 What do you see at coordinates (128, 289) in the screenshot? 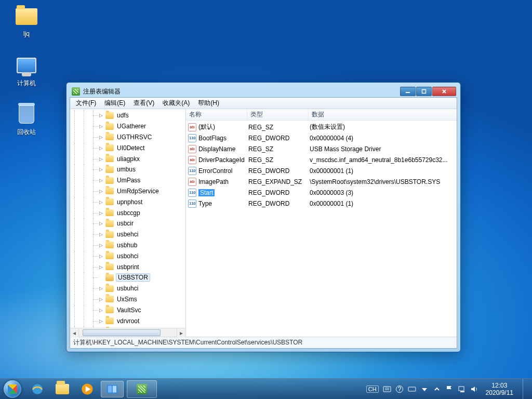
I see `tree-node-usbuhci: ▷usbuhci` at bounding box center [128, 289].